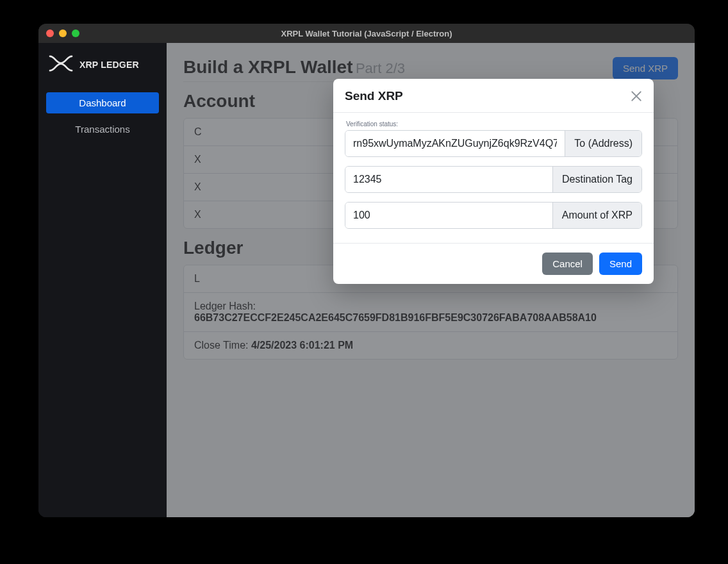  I want to click on to-address-input, so click(455, 144).